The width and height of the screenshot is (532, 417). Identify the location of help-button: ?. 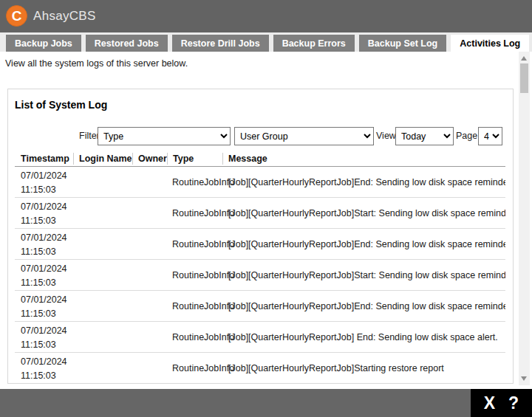
(514, 403).